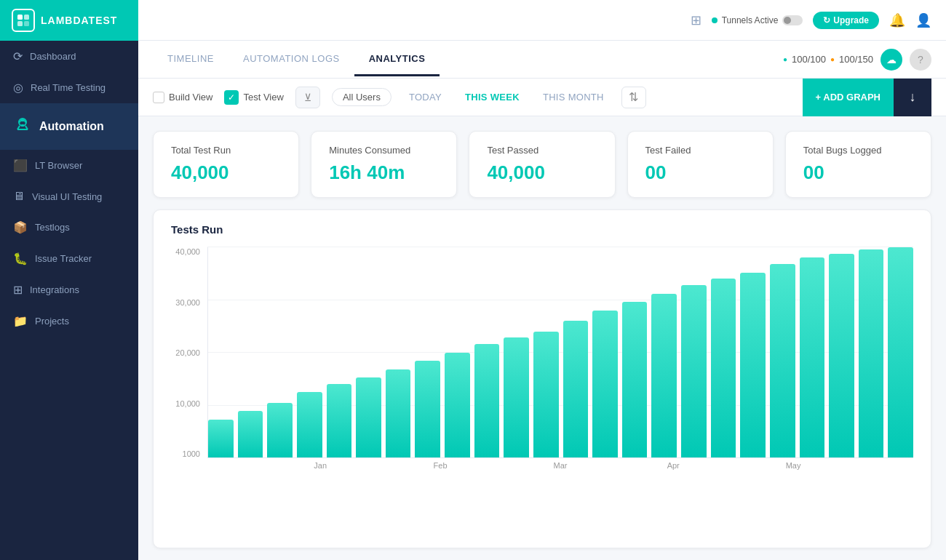 This screenshot has width=946, height=560. Describe the element at coordinates (23, 20) in the screenshot. I see `logo-icon` at that location.